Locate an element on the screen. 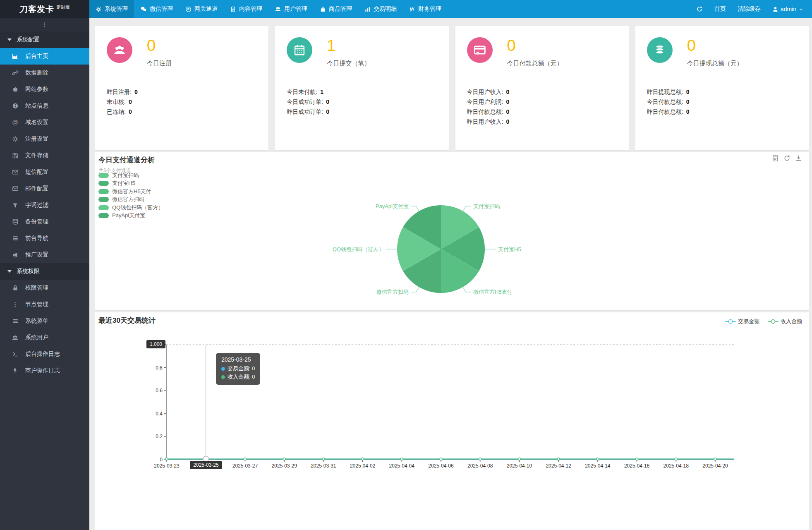  finance-icon is located at coordinates (412, 9).